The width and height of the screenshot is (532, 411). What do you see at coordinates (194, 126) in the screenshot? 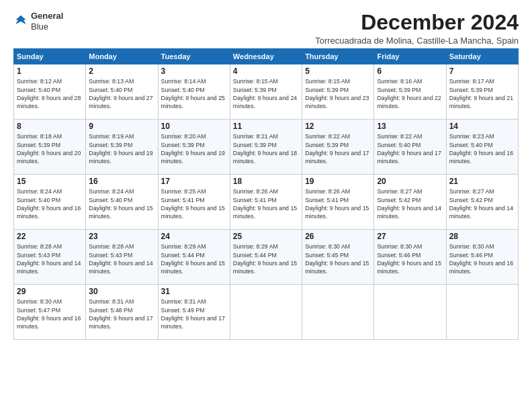
I see `day-number: 10` at bounding box center [194, 126].